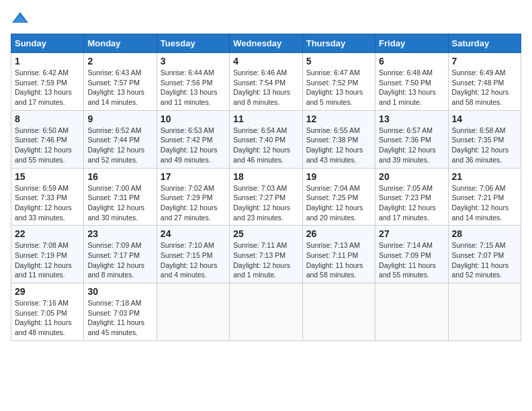 Image resolution: width=532 pixels, height=411 pixels. I want to click on calendar-week-row: 1Sunrise: 6:42 AM Sunset: 7:59 PM Daylig…, so click(266, 82).